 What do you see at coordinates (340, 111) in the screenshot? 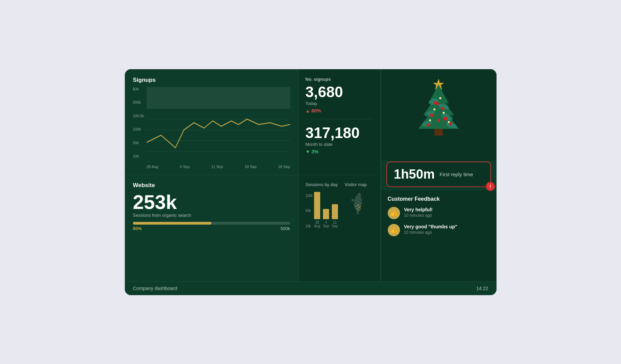
I see `today-trend: ▲ 80%` at bounding box center [340, 111].